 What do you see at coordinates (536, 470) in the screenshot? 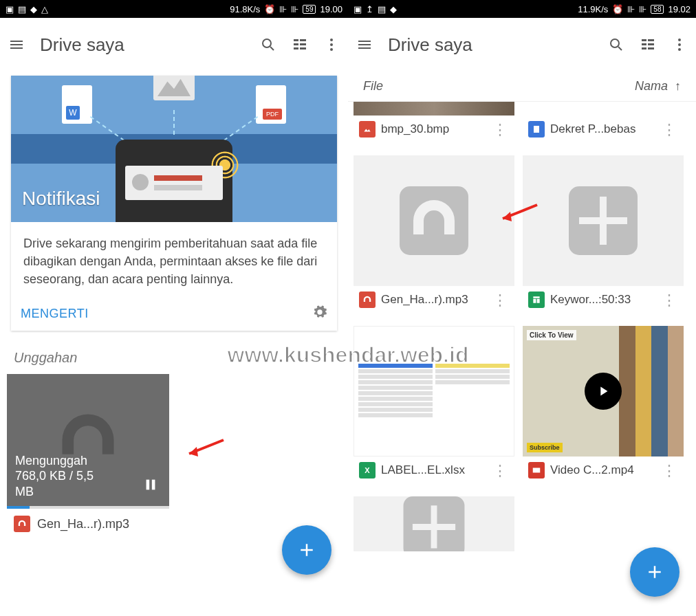
I see `video-file-icon` at bounding box center [536, 470].